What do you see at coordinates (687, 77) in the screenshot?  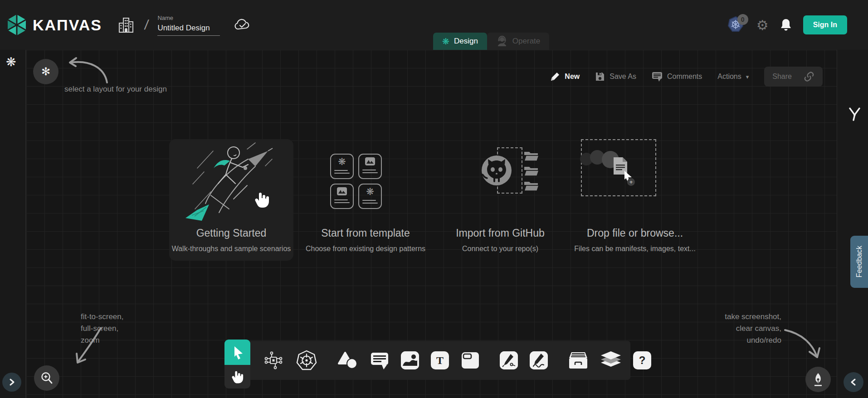 I see `canvas-toolbar: New Save As` at bounding box center [687, 77].